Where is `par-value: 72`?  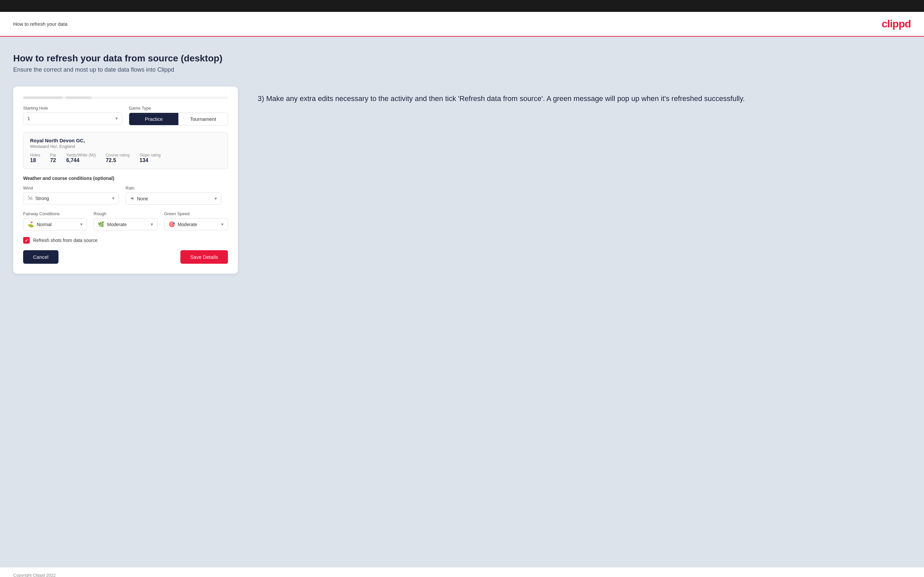
par-value: 72 is located at coordinates (53, 160).